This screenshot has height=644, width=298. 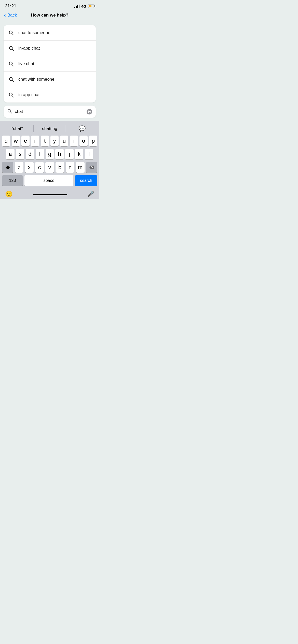 I want to click on key-r: r, so click(x=35, y=141).